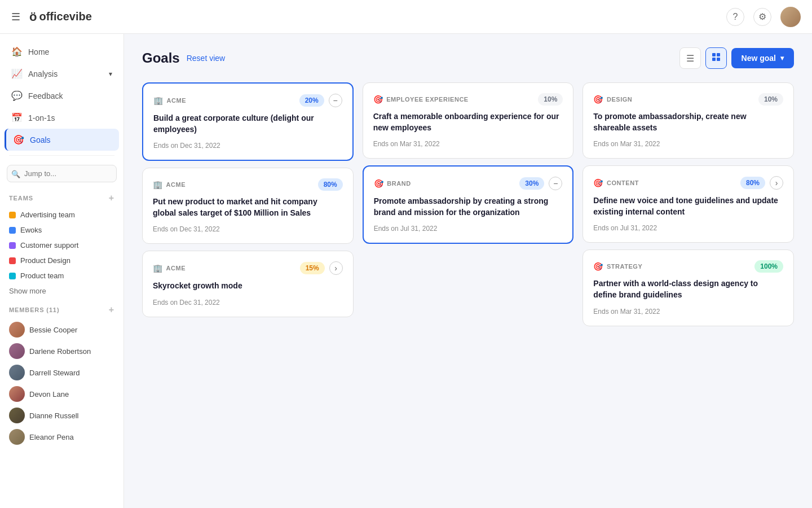 This screenshot has width=812, height=508. What do you see at coordinates (688, 183) in the screenshot?
I see `goal-card-header: 🎯 CONTENT 80% ›` at bounding box center [688, 183].